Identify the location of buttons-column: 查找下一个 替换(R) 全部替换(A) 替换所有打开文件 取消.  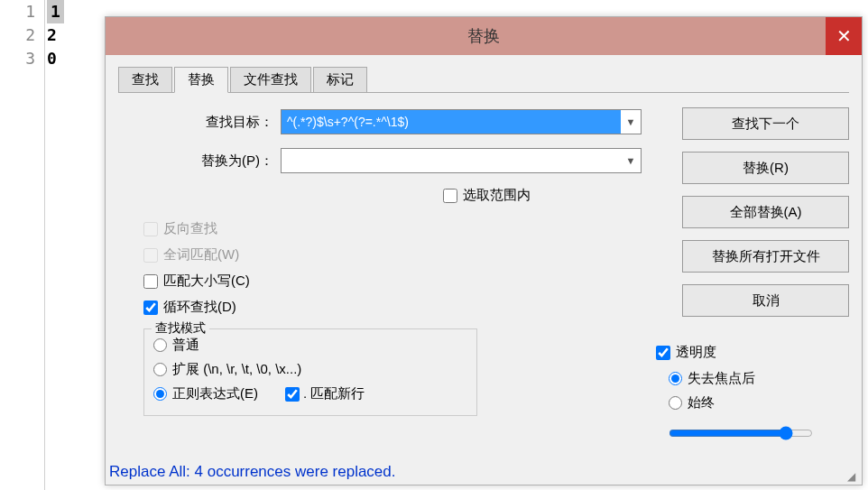
(765, 218).